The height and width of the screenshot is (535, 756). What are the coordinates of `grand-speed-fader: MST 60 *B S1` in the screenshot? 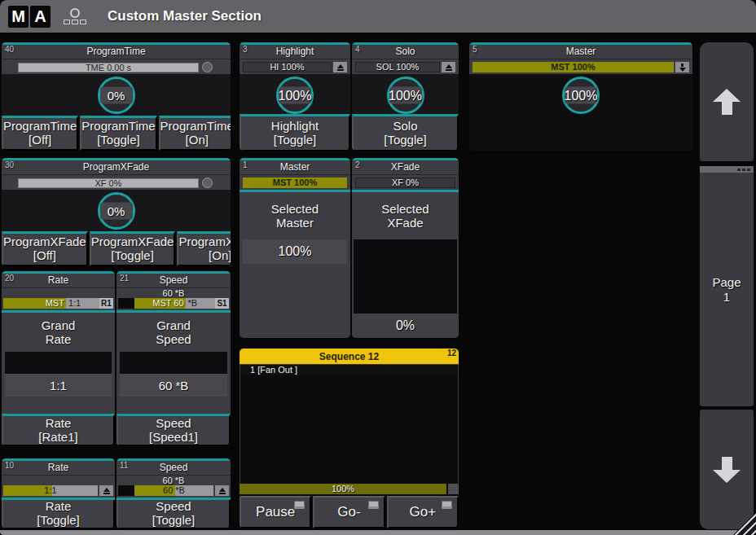 It's located at (174, 303).